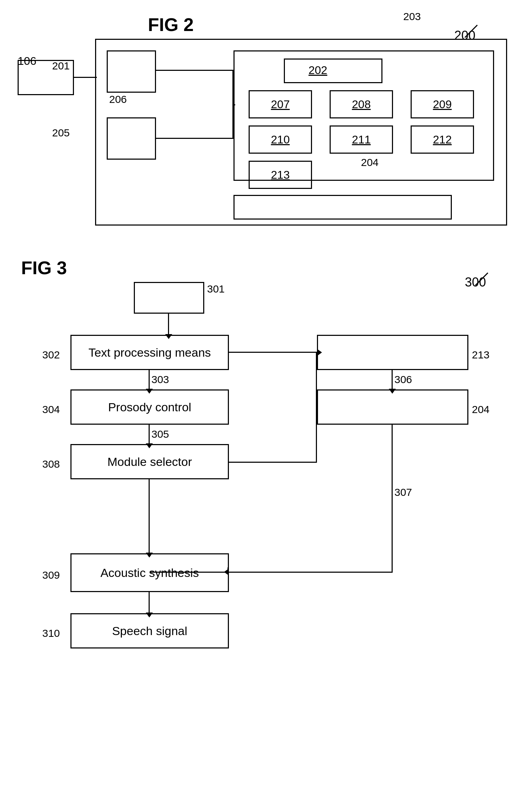  Describe the element at coordinates (403, 492) in the screenshot. I see `label-307: 307` at that location.